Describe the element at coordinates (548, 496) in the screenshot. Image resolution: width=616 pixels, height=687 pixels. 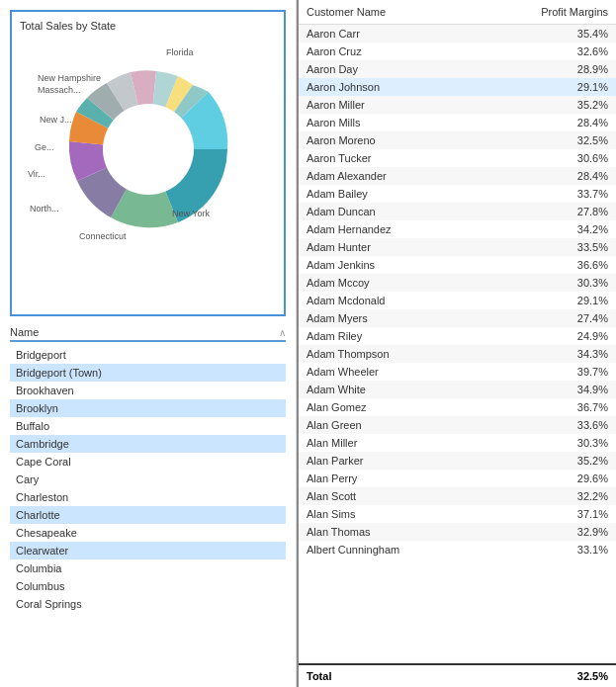
I see `profit-margin-cell: 32.2%` at that location.